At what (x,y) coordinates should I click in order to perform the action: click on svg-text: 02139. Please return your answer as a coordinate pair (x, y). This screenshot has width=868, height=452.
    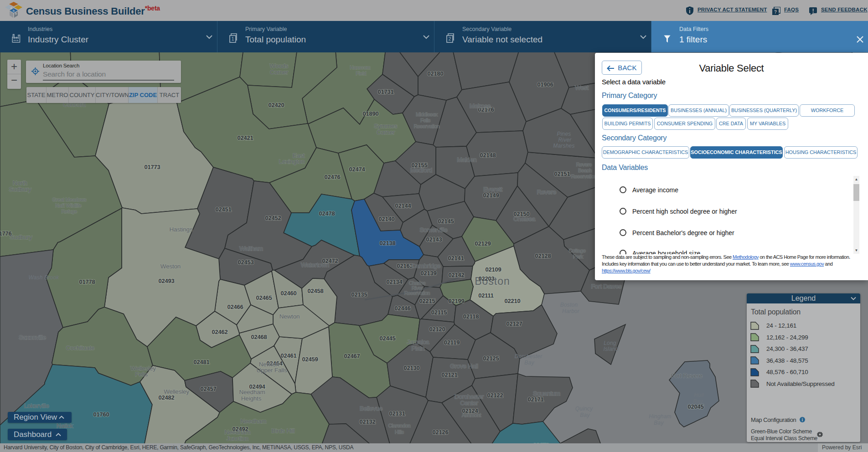
    Looking at the image, I should click on (429, 273).